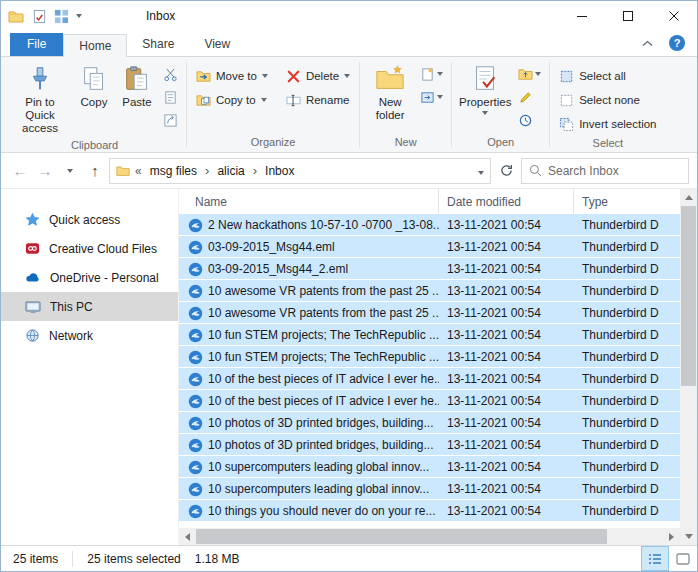  Describe the element at coordinates (204, 100) in the screenshot. I see `copy-to-icon` at that location.